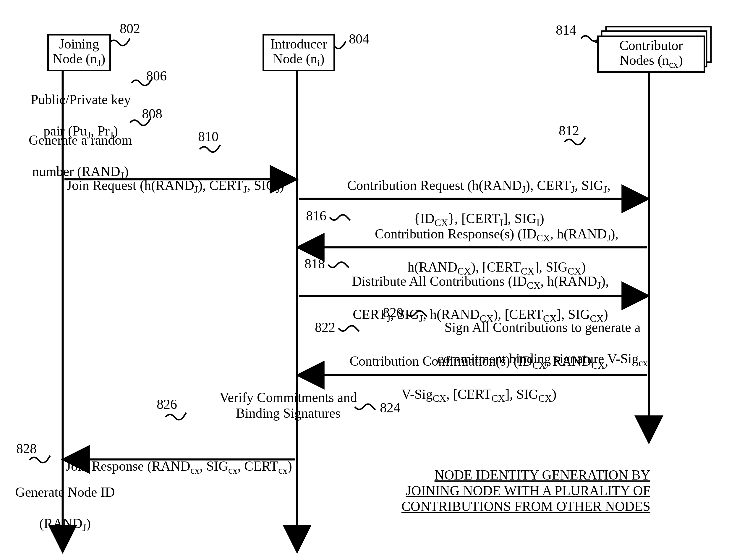  Describe the element at coordinates (79, 53) in the screenshot. I see `joining-node-label: Joining Node (nJ)` at that location.